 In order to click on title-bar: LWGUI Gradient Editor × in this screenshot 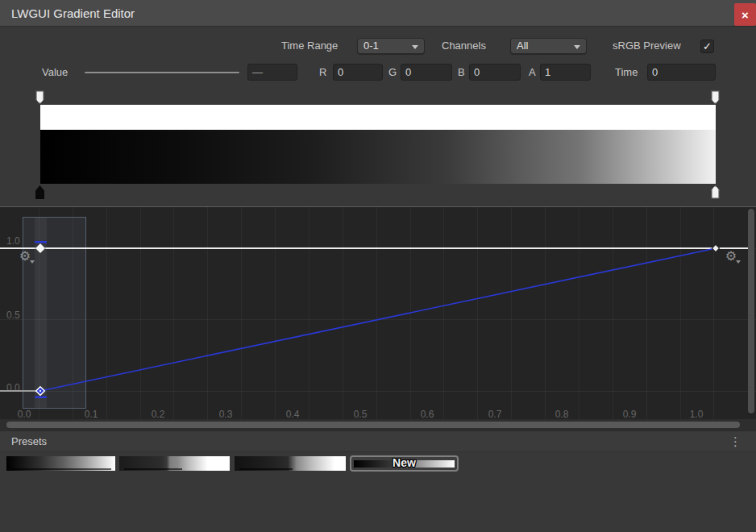, I will do `click(378, 13)`.